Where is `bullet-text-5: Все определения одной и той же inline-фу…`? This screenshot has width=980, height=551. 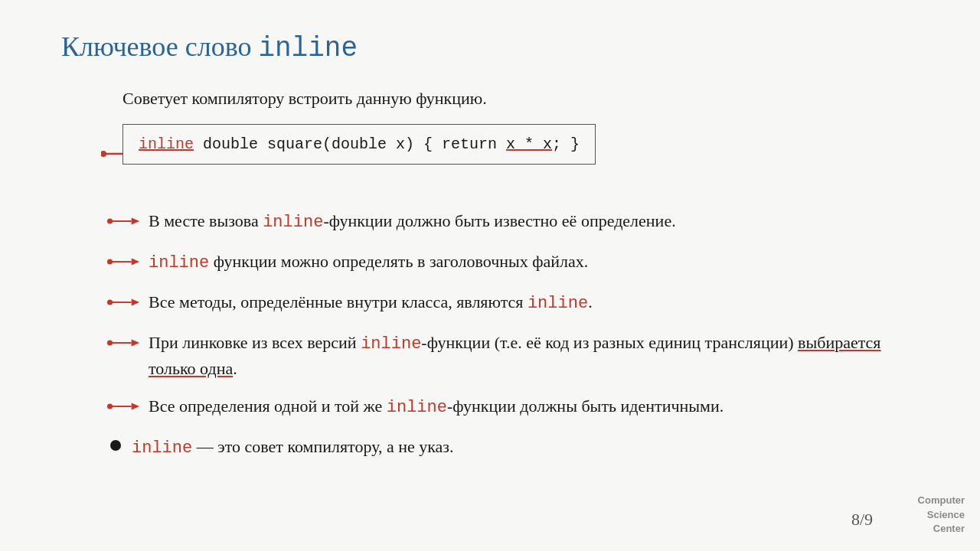 bullet-text-5: Все определения одной и той же inline-фу… is located at coordinates (436, 407).